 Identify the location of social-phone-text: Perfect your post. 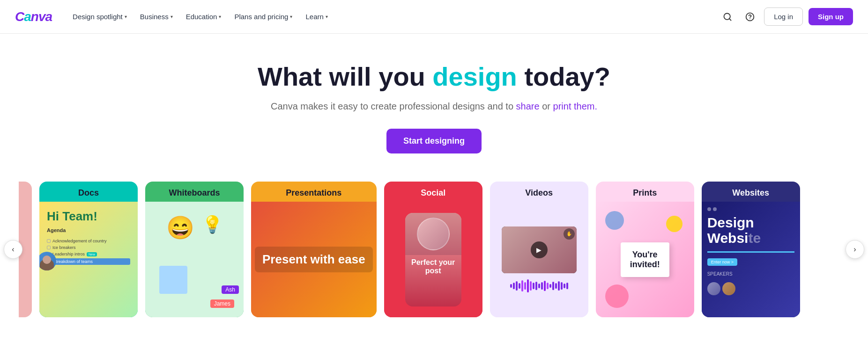
(433, 267).